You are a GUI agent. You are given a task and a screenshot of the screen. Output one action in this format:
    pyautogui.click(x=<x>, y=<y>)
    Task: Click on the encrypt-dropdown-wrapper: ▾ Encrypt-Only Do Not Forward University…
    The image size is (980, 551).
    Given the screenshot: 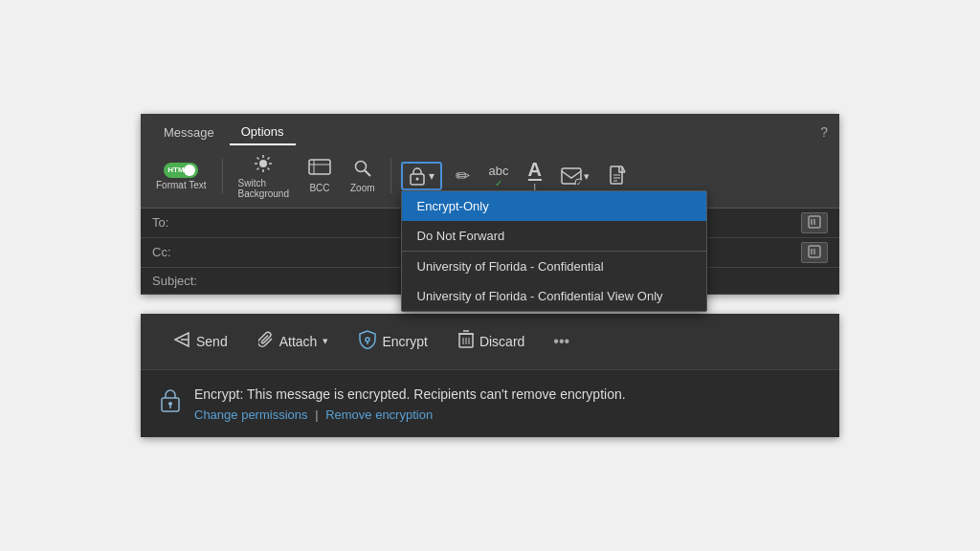 What is the action you would take?
    pyautogui.click(x=421, y=176)
    